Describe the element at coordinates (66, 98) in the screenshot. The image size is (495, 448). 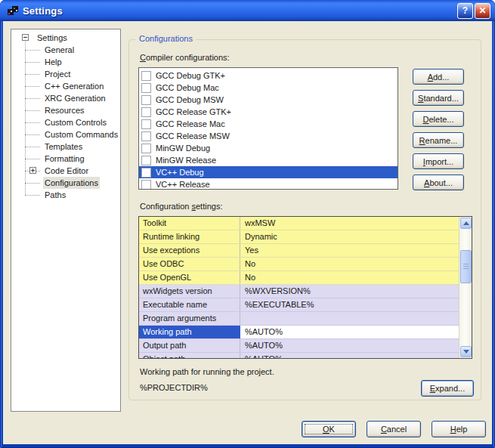
I see `tree-item-xrc-generation: XRC Generation` at that location.